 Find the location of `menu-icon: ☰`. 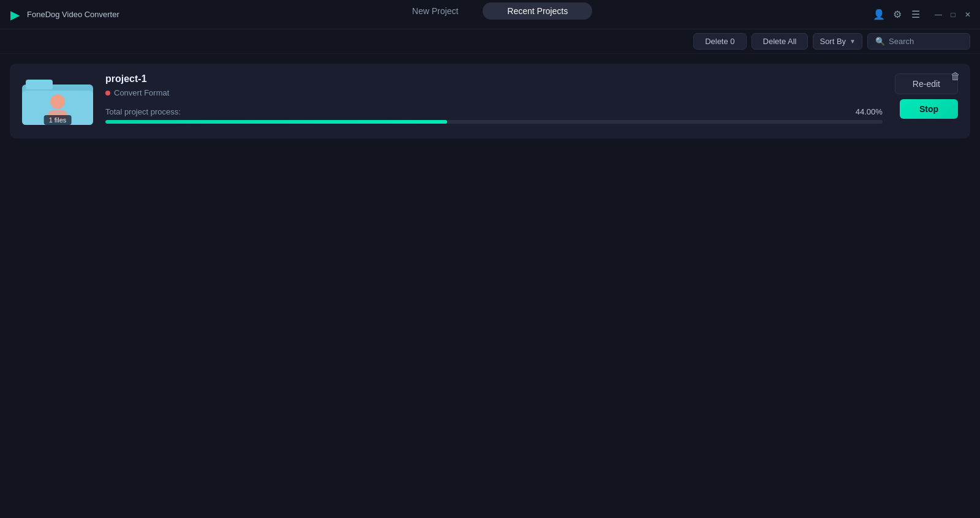

menu-icon: ☰ is located at coordinates (916, 15).